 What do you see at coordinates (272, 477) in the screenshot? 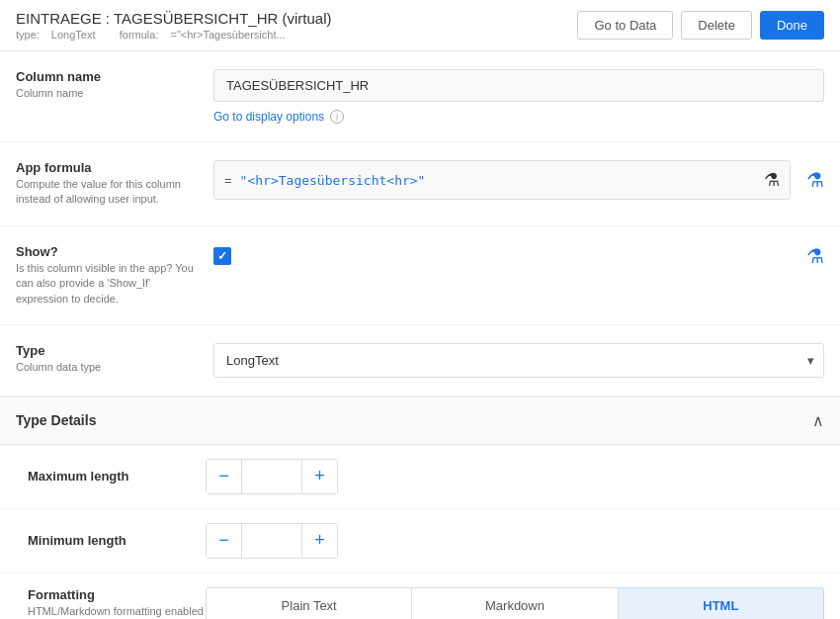
I see `max-length-stepper: − +` at bounding box center [272, 477].